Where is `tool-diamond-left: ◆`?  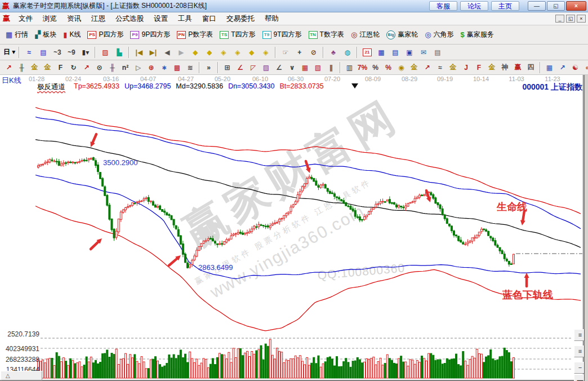
tool-diamond-left: ◆ is located at coordinates (195, 52).